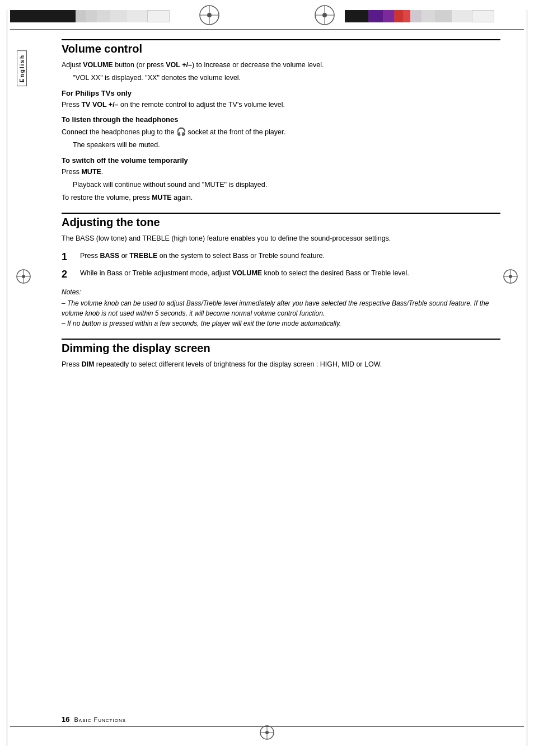 The height and width of the screenshot is (756, 534). Describe the element at coordinates (281, 49) in the screenshot. I see `volume-control-title: Volume control` at that location.